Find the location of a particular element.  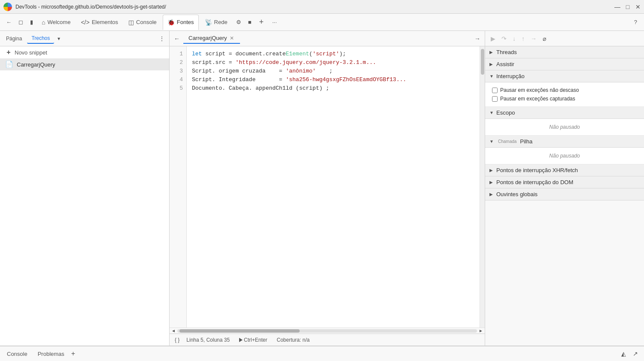

pilha-arrow-icon: ▼ is located at coordinates (492, 142).